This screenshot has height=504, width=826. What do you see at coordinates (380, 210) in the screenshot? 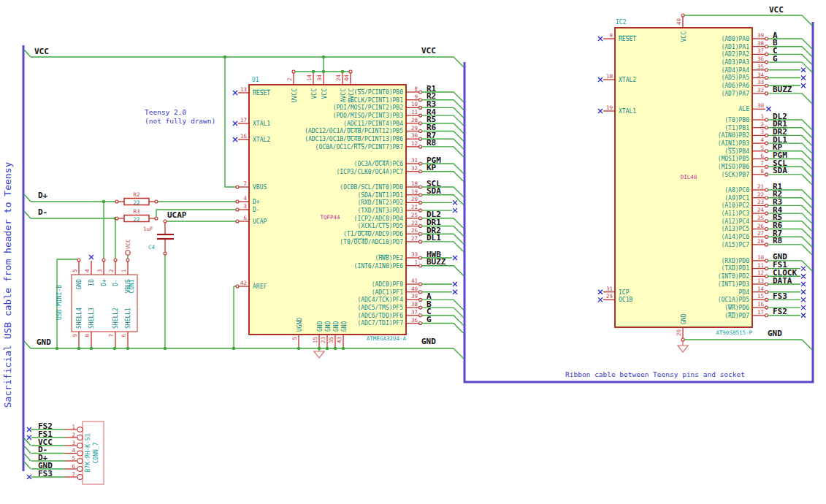
I see `pin-name: (TXD/INT3)PD3` at bounding box center [380, 210].